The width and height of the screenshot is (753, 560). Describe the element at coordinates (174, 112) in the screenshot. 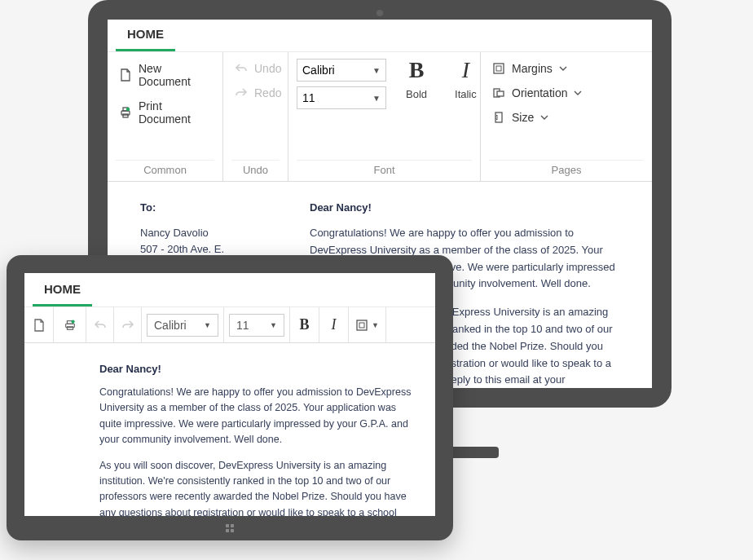

I see `print-document-label: Print Document` at that location.